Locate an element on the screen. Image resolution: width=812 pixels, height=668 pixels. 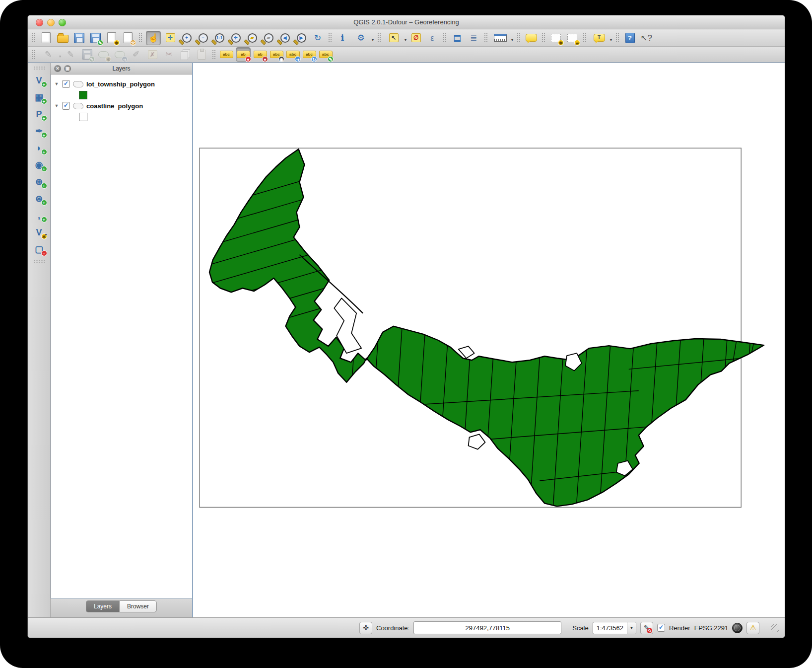
stop-rendering-icon: ✎ is located at coordinates (647, 628).